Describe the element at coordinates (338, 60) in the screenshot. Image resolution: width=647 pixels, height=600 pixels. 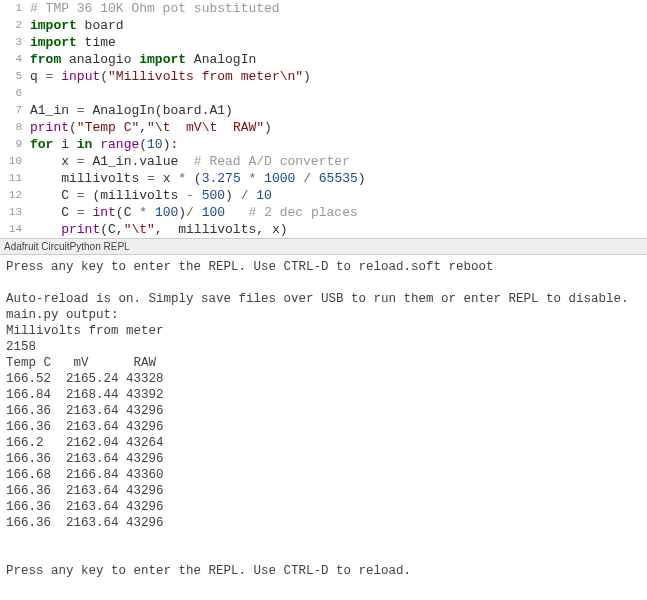
I see `code-line: from analogio import AnalogIn` at that location.